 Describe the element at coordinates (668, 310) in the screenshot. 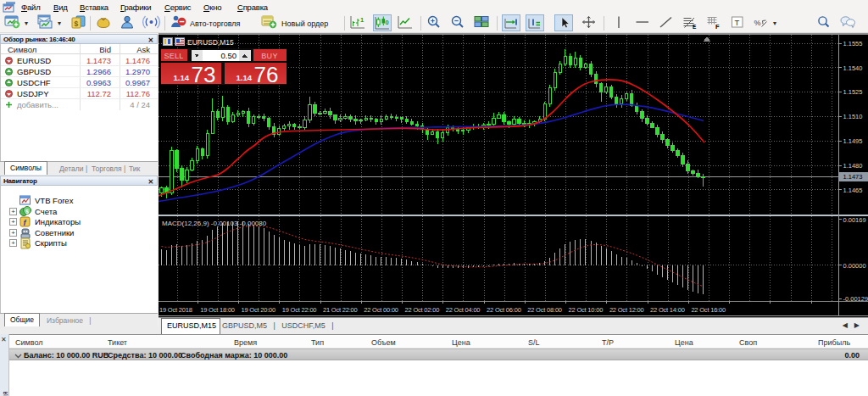

I see `svg-text: 22 Oct 14:00` at that location.